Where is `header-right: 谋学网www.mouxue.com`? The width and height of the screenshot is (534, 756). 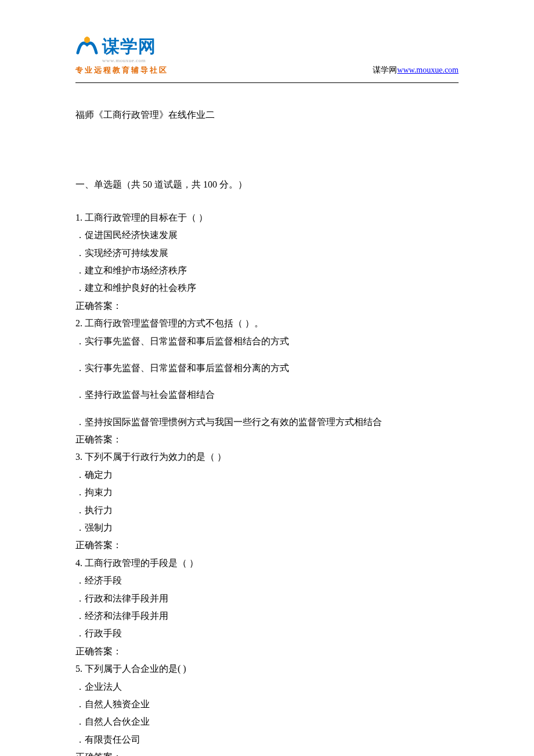 header-right: 谋学网www.mouxue.com is located at coordinates (416, 70).